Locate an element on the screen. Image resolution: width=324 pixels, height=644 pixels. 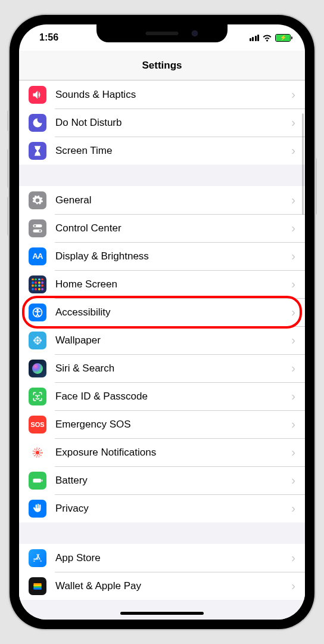
settings-row-do-not-disturb: Do Not Disturb› is located at coordinates (162, 123).